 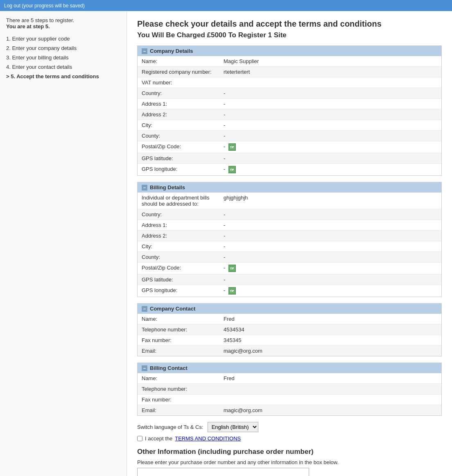 What do you see at coordinates (44, 6) in the screenshot?
I see `logout-link: Log out (your progress will be saved)` at bounding box center [44, 6].